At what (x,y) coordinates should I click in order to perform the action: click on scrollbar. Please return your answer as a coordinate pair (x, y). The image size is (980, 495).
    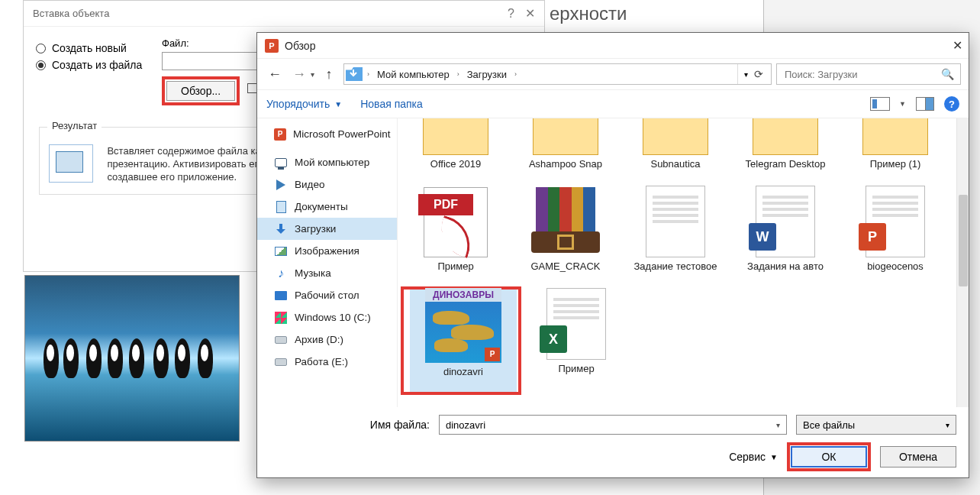
    Looking at the image, I should click on (962, 263).